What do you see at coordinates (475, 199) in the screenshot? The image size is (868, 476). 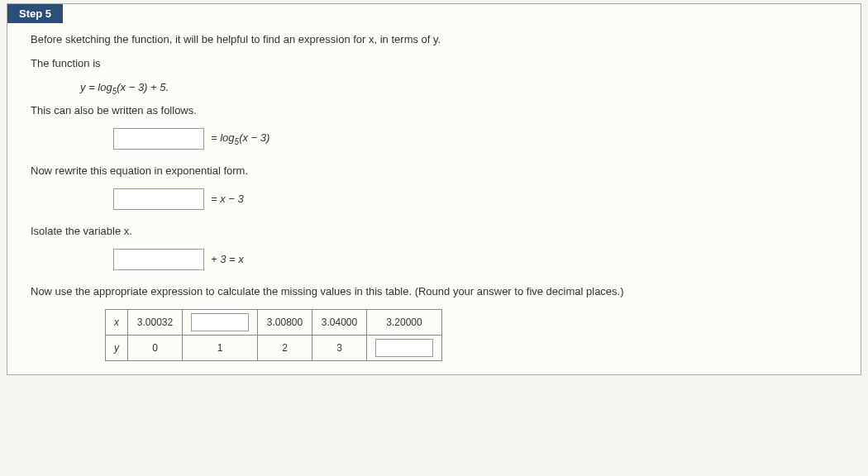 I see `equation-2: = x − 3` at bounding box center [475, 199].